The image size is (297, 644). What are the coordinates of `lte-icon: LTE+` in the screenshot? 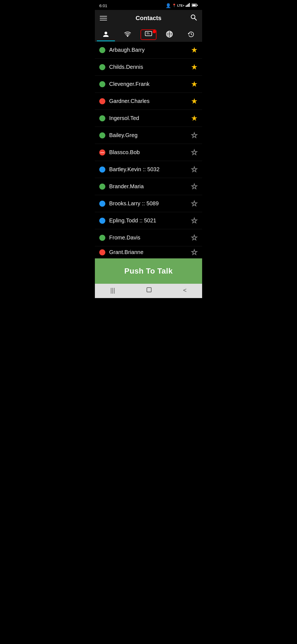 It's located at (181, 6).